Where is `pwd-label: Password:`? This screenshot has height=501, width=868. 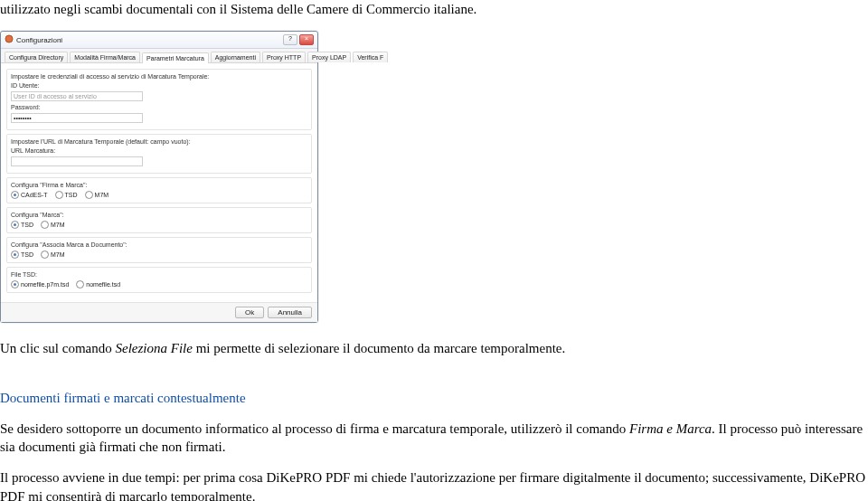
pwd-label: Password: is located at coordinates (25, 107).